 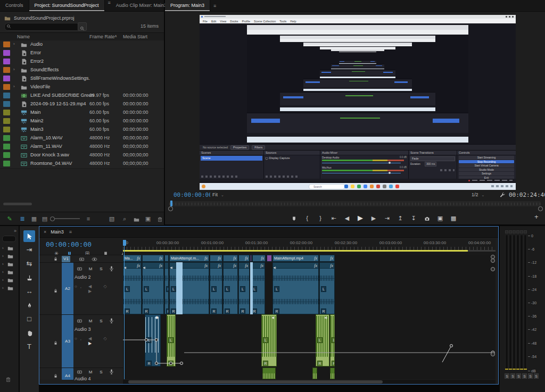 What do you see at coordinates (102, 37) in the screenshot?
I see `col-frame-rate: Frame Rate` at bounding box center [102, 37].